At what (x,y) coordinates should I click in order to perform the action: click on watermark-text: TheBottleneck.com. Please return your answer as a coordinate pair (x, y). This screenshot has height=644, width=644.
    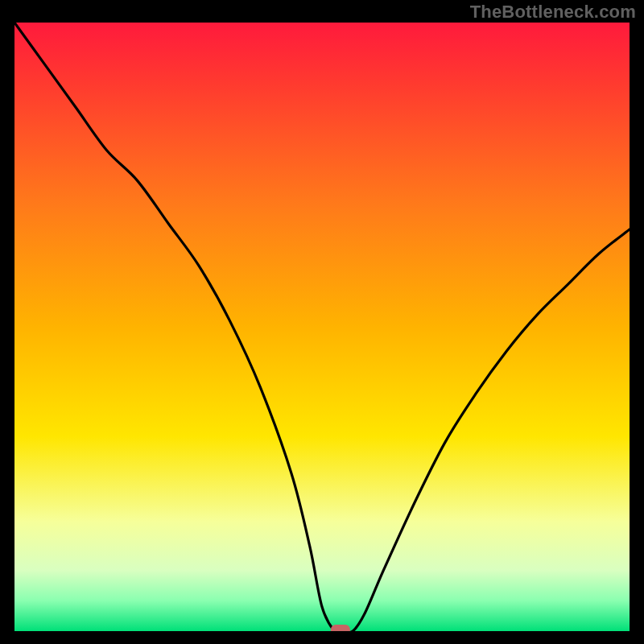
    Looking at the image, I should click on (553, 12).